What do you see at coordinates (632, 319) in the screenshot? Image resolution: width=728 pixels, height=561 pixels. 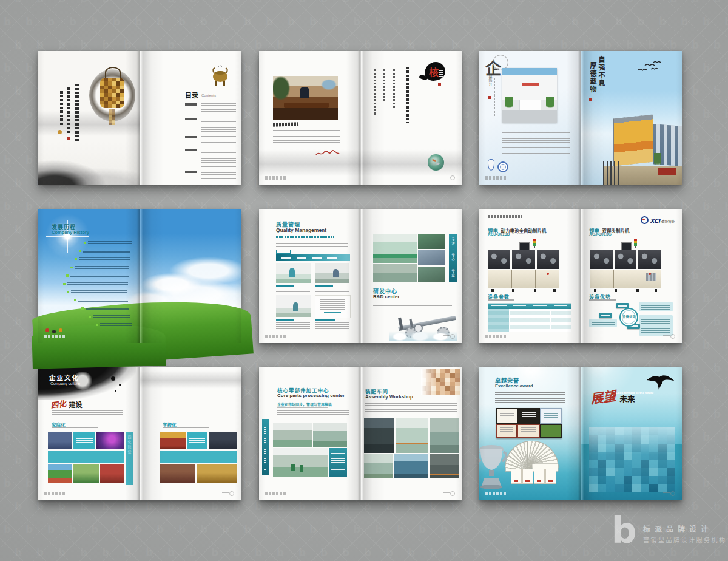 I see `advantage-diagram: 设备优势` at bounding box center [632, 319].